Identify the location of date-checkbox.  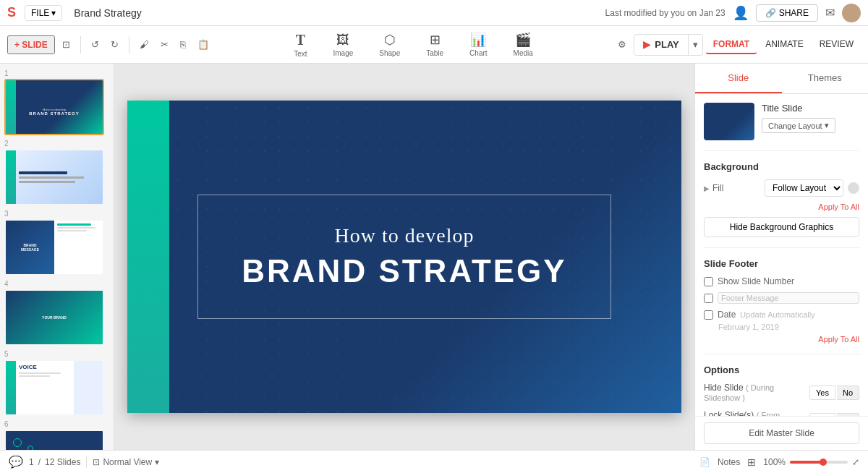
(709, 315).